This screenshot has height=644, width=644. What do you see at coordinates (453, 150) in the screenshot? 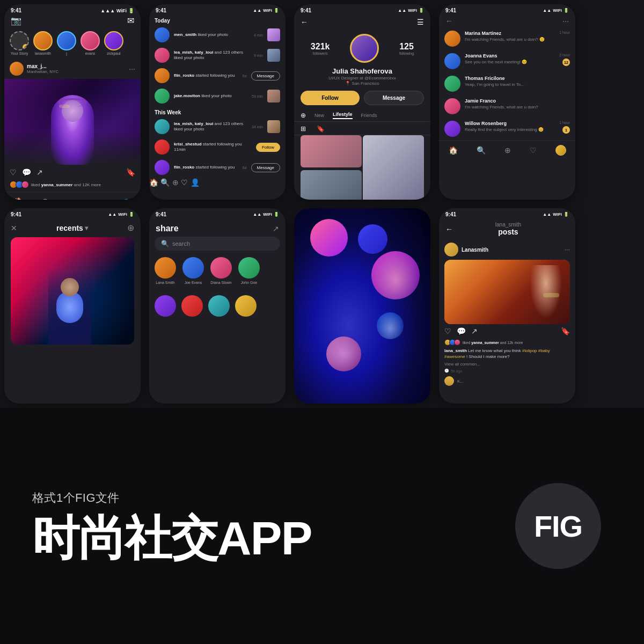
I see `home-nav-4: 🏠` at bounding box center [453, 150].